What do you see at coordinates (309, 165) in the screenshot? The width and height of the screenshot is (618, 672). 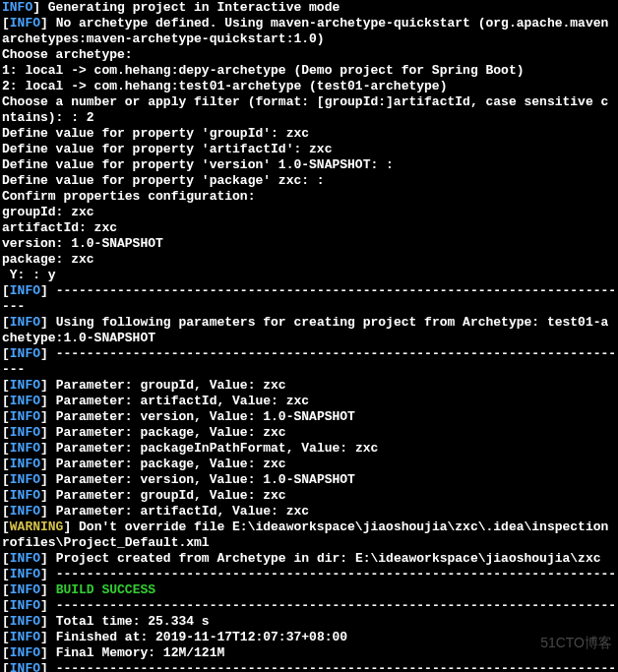 I see `terminal-line: Define value for property 'version' 1.0-…` at bounding box center [309, 165].